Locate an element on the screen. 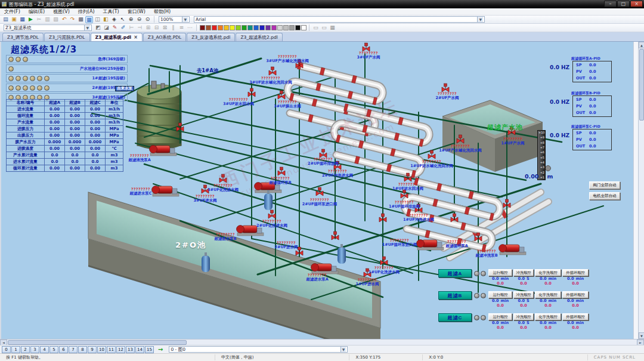  page-button: 6 is located at coordinates (63, 350).